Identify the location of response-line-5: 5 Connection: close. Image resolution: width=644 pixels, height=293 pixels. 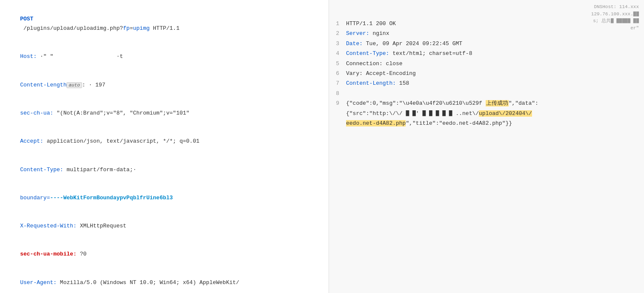
(487, 64).